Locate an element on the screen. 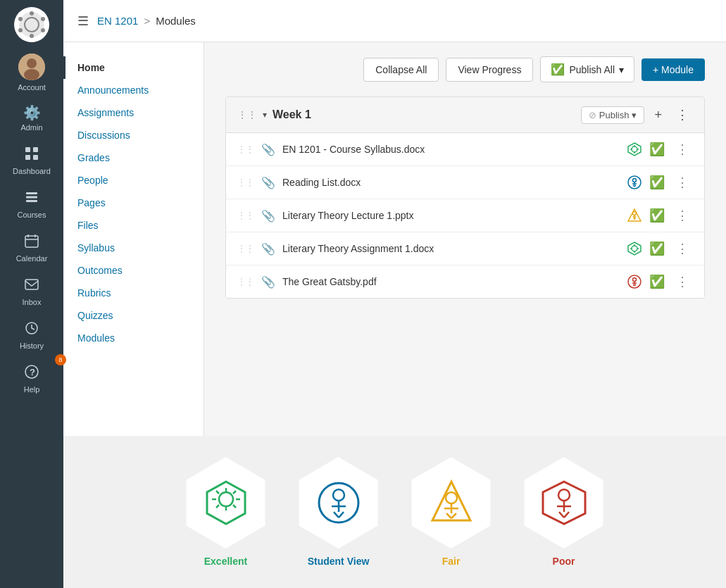  nav-pages: Pages is located at coordinates (134, 203).